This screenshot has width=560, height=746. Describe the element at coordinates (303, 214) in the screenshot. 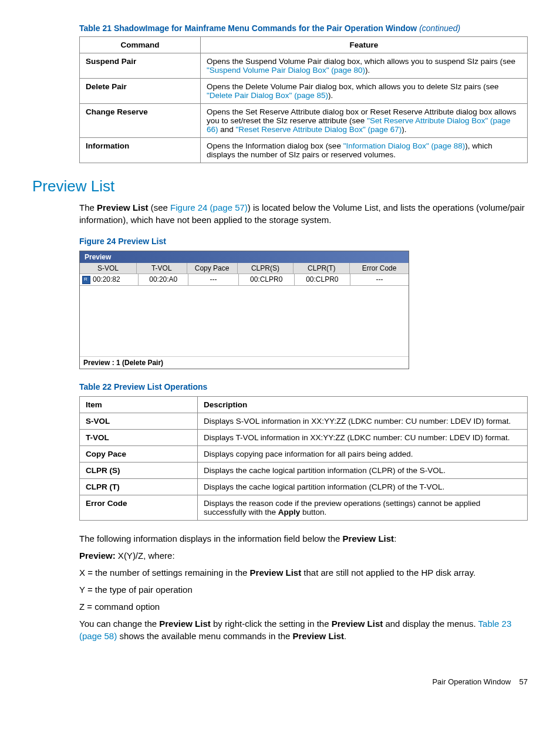

I see `intro-paragraph: The Preview List (see Figure 24 (page 57…` at that location.